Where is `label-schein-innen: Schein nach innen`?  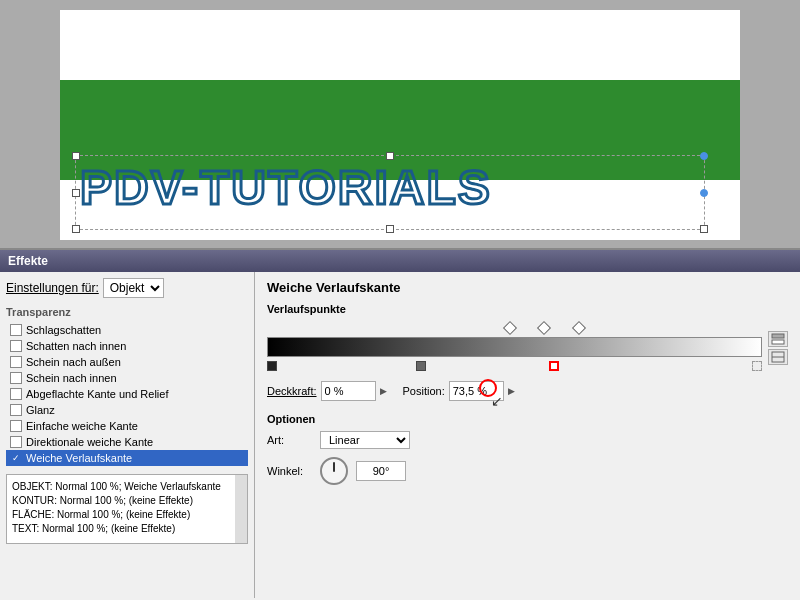 label-schein-innen: Schein nach innen is located at coordinates (72, 378).